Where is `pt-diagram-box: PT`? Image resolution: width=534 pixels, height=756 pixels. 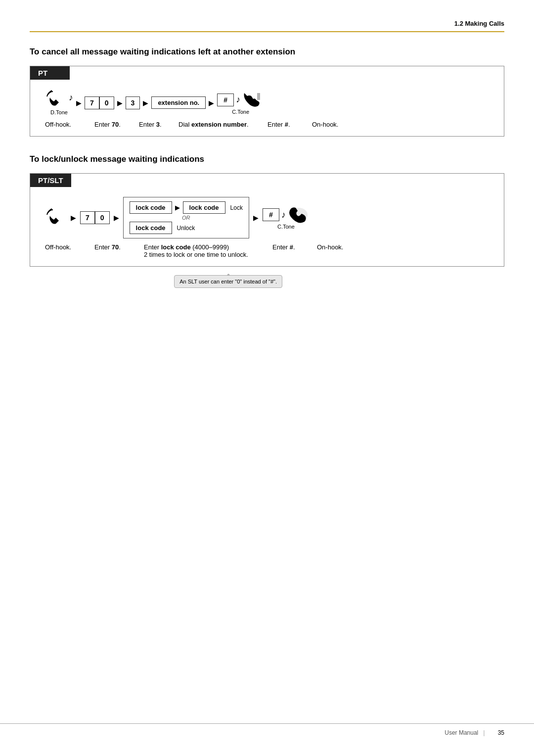 pt-diagram-box: PT is located at coordinates (267, 101).